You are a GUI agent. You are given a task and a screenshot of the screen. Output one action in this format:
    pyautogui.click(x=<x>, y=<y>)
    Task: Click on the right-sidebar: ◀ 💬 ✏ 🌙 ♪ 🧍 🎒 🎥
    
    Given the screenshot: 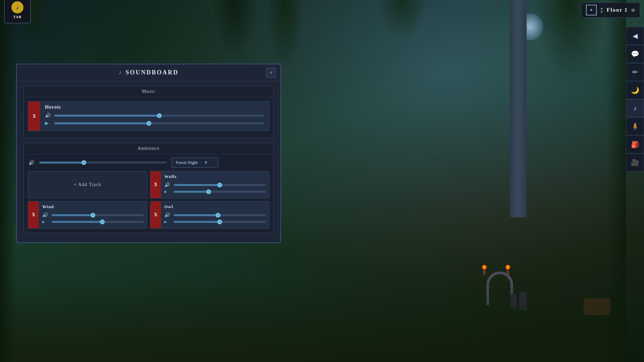 What is the action you would take?
    pyautogui.click(x=635, y=99)
    